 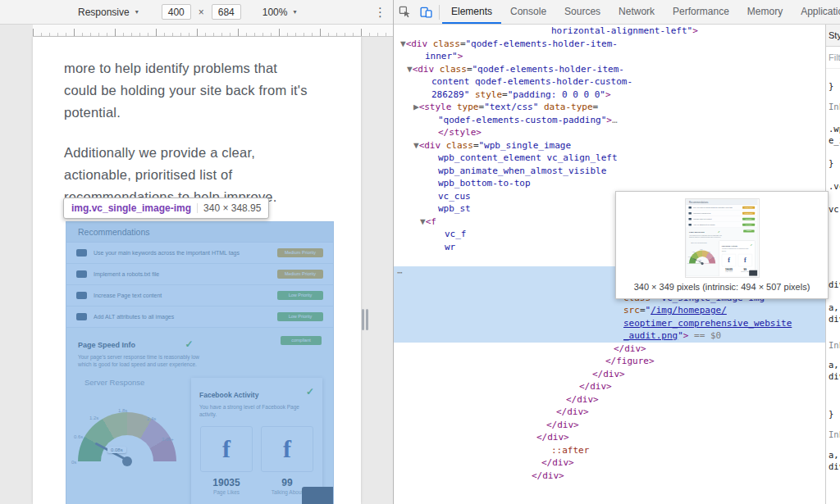 What do you see at coordinates (722, 245) in the screenshot?
I see `image-preview-popup: Recommendations Use your main keywords a…` at bounding box center [722, 245].